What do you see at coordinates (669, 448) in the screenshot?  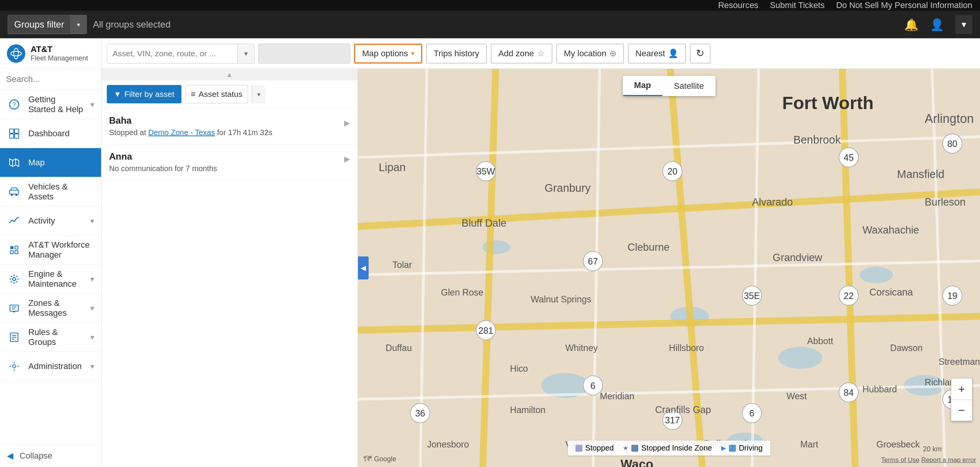 I see `map-legend: Stopped ★ Stopped Inside Zone ▶ Driving` at bounding box center [669, 448].